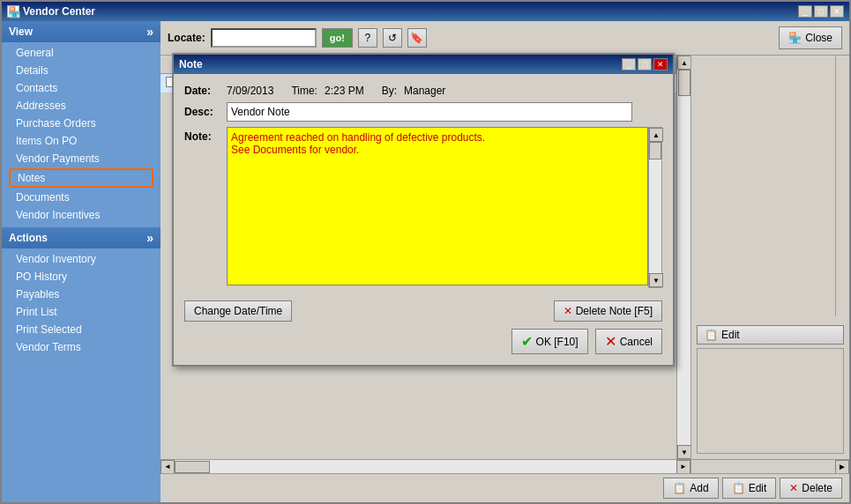 This screenshot has width=851, height=504. I want to click on desc-input, so click(429, 112).